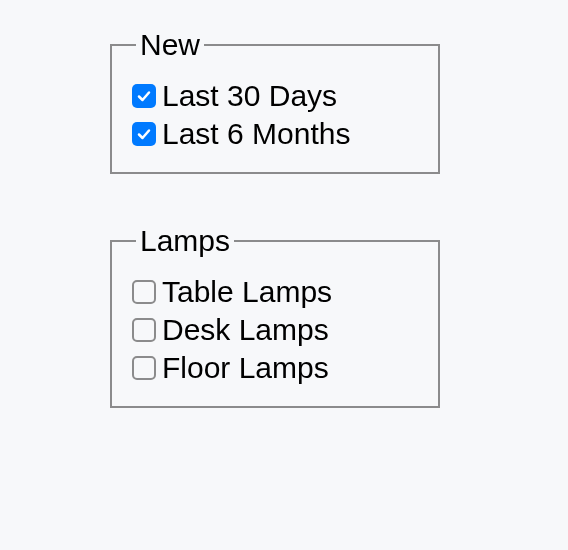 This screenshot has width=568, height=550. What do you see at coordinates (185, 241) in the screenshot?
I see `legend-lamps: Lamps` at bounding box center [185, 241].